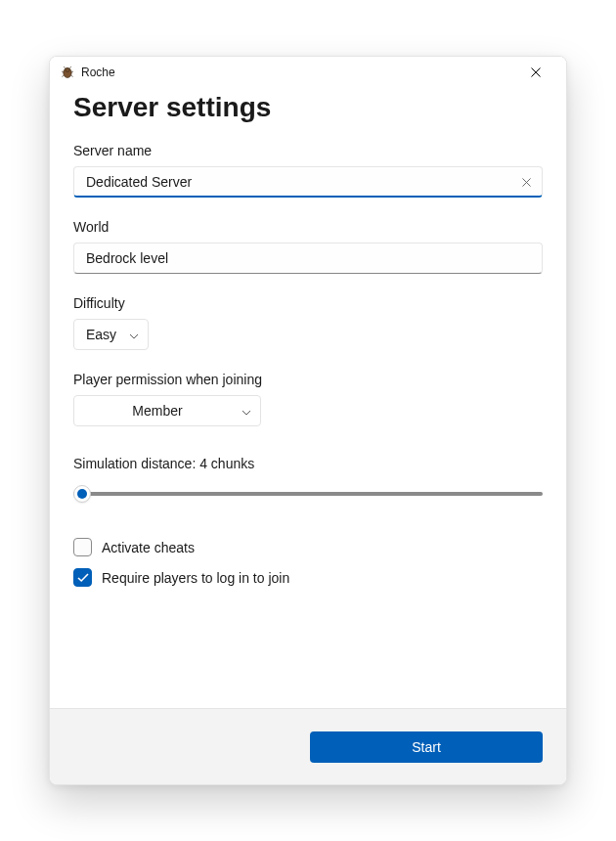 This screenshot has height=841, width=616. Describe the element at coordinates (111, 334) in the screenshot. I see `difficulty-select: Easy` at that location.